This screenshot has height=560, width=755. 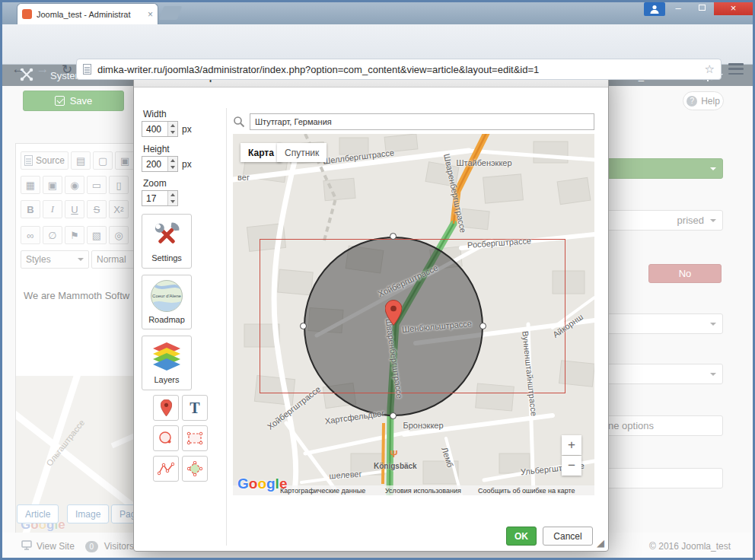 What do you see at coordinates (67, 69) in the screenshot?
I see `refresh-button: ↻` at bounding box center [67, 69].